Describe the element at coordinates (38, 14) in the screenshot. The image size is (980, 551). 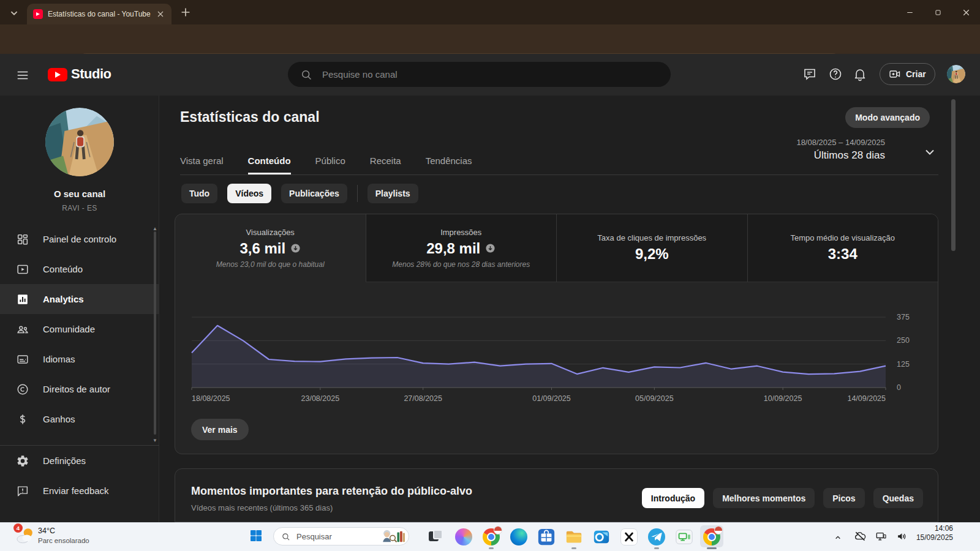
I see `youtube-favicon-icon` at that location.